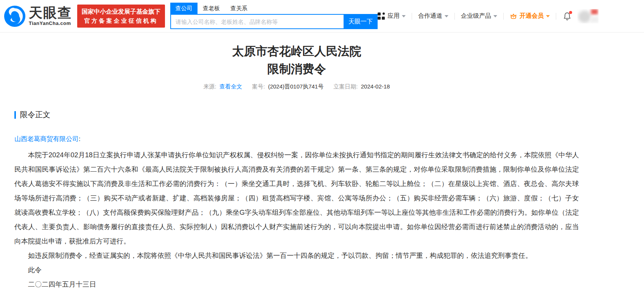 The height and width of the screenshot is (304, 644). I want to click on tianyancha-logo: 天眼查 TianYanCha.com, so click(38, 16).